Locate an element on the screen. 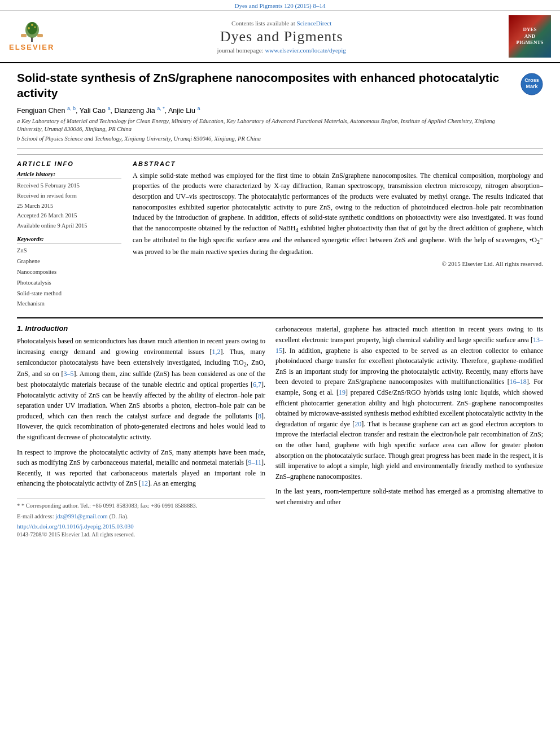 The height and width of the screenshot is (747, 560). svg-text: Cross is located at coordinates (532, 80).